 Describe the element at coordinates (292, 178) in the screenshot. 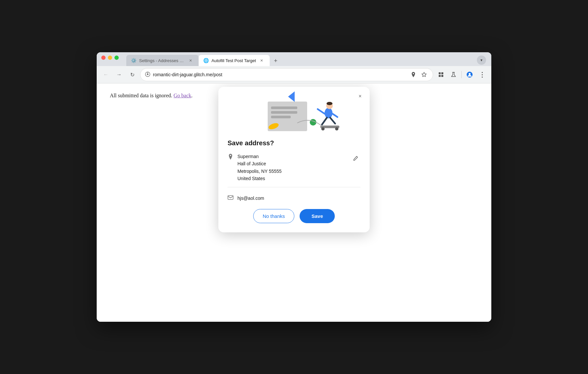

I see `address-line3: United States` at that location.